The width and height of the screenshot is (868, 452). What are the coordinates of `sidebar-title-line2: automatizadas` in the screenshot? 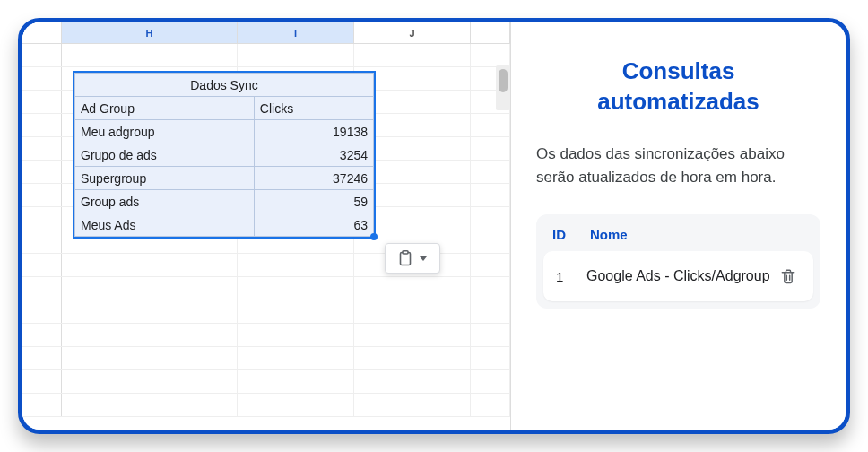 It's located at (678, 101).